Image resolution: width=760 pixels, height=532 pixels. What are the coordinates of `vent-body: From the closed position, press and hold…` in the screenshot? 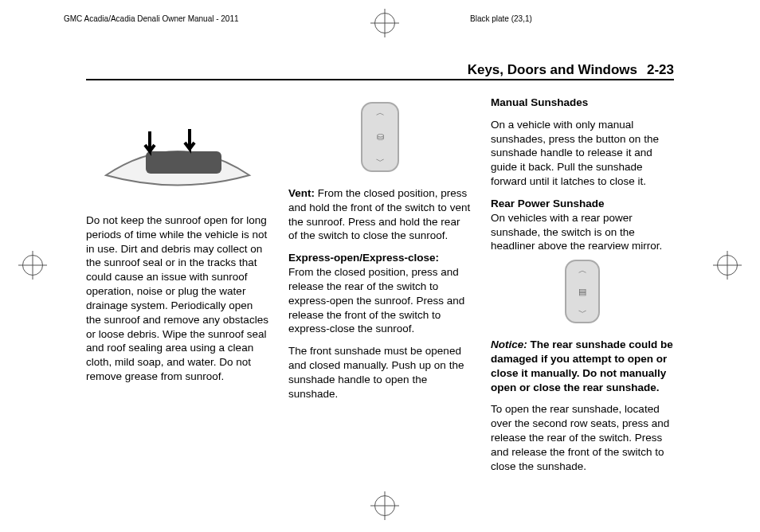 It's located at (379, 214).